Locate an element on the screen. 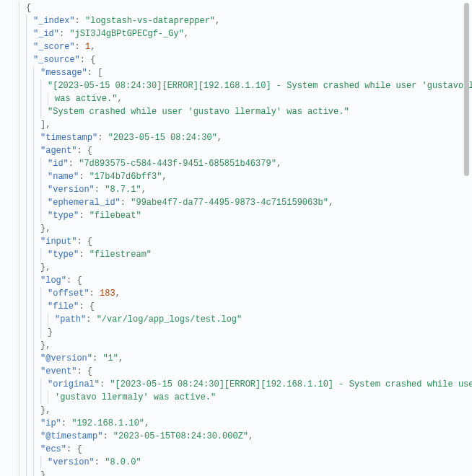 This screenshot has width=472, height=476. token-key: "original" is located at coordinates (74, 384).